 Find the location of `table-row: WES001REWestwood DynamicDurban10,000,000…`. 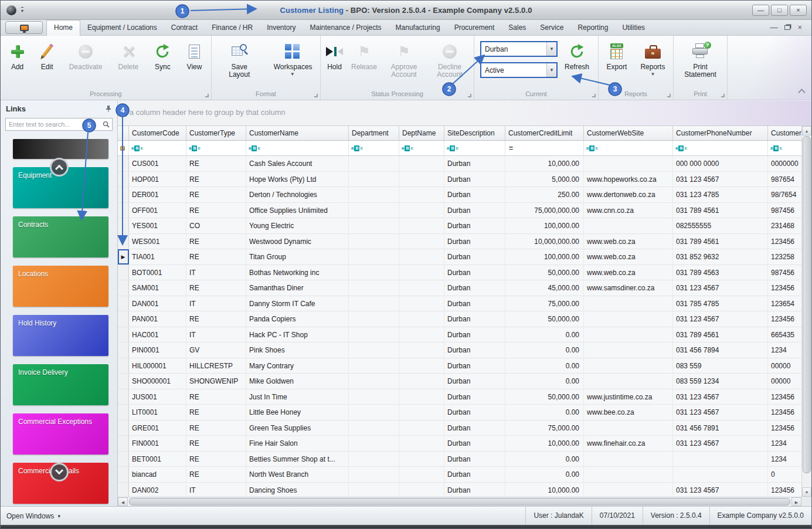

table-row: WES001REWestwood DynamicDurban10,000,000… is located at coordinates (464, 242).